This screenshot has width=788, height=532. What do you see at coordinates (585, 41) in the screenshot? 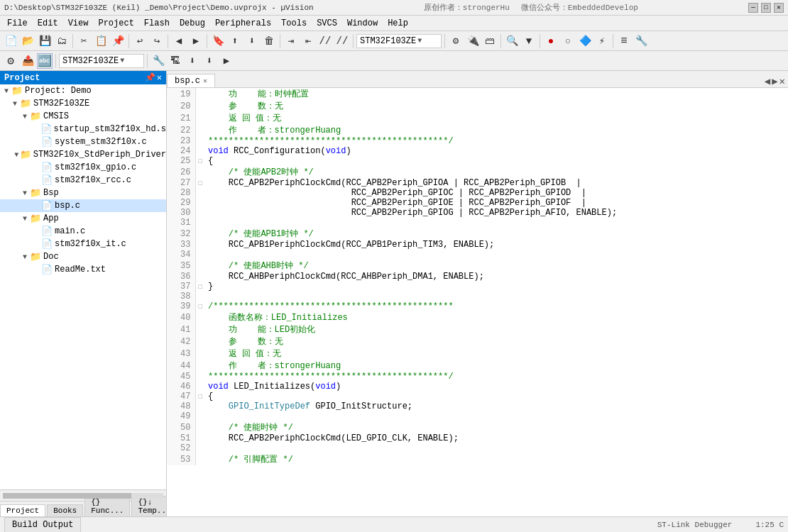
I see `step-button: 🔷` at bounding box center [585, 41].